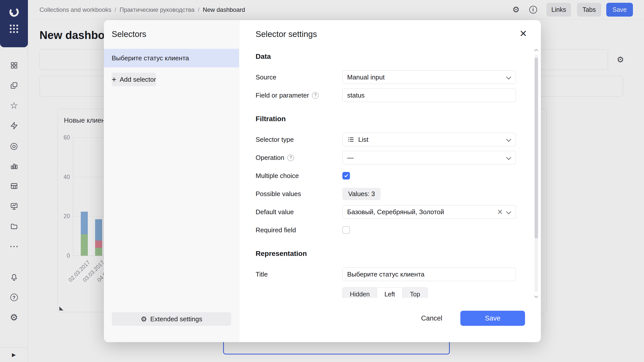  What do you see at coordinates (386, 254) in the screenshot?
I see `section-heading-representation: Representation` at bounding box center [386, 254].